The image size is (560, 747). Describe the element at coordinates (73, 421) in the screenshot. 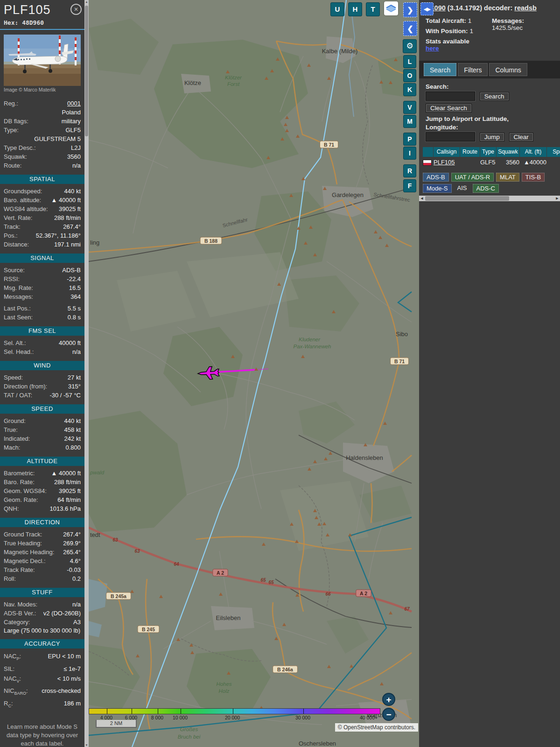

I see `data-row-value: 440 kt` at that location.